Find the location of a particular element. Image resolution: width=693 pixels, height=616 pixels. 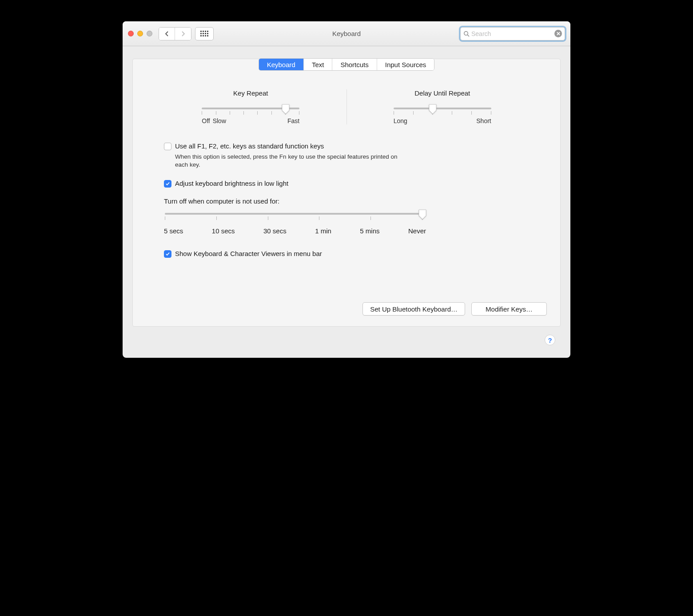

chevron-left-icon is located at coordinates (167, 34).